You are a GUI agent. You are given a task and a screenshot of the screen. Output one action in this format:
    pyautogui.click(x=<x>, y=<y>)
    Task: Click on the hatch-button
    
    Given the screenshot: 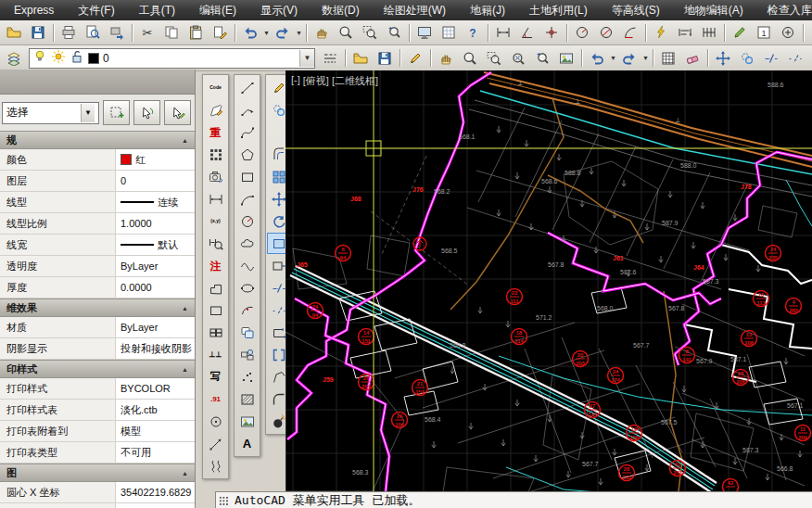 What is the action you would take?
    pyautogui.click(x=247, y=399)
    